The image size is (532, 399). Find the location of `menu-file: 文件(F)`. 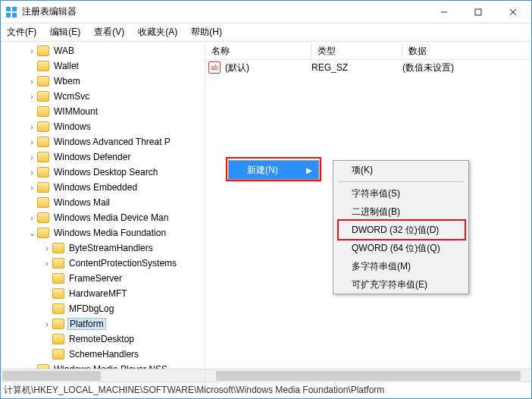

menu-file: 文件(F) is located at coordinates (21, 32).